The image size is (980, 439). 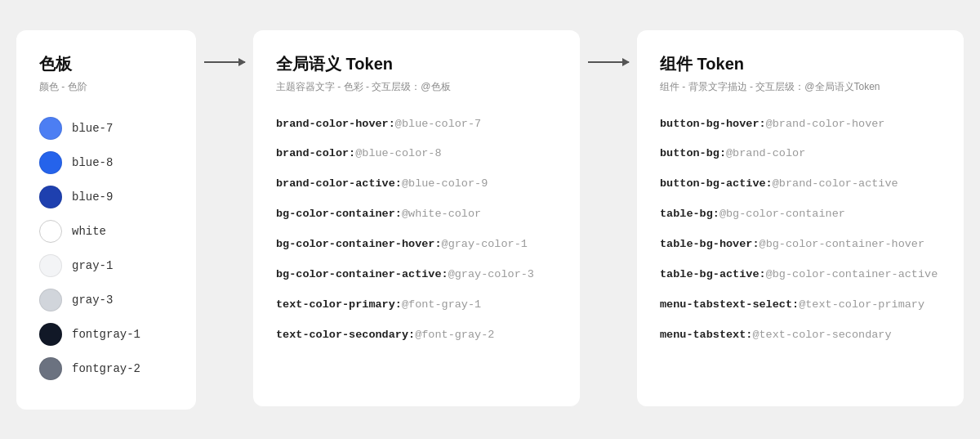 What do you see at coordinates (438, 124) in the screenshot?
I see `token-val: @blue-color-7` at bounding box center [438, 124].